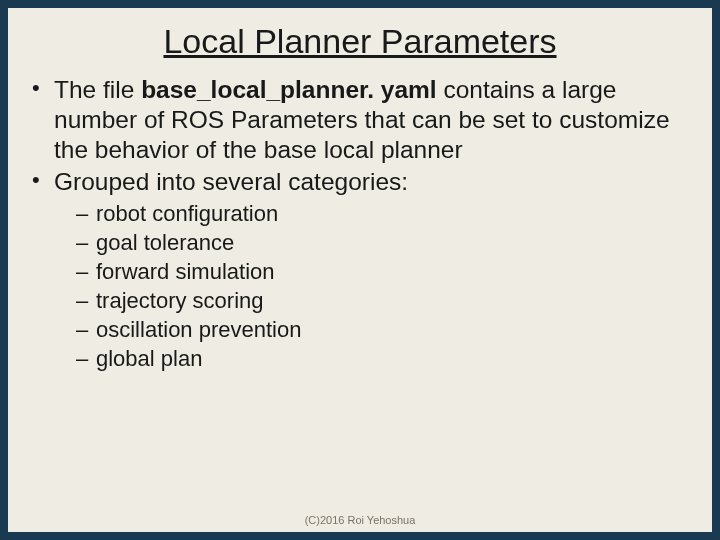 This screenshot has height=540, width=720. What do you see at coordinates (360, 40) in the screenshot?
I see `slide-title: Local Planner Parameters` at bounding box center [360, 40].